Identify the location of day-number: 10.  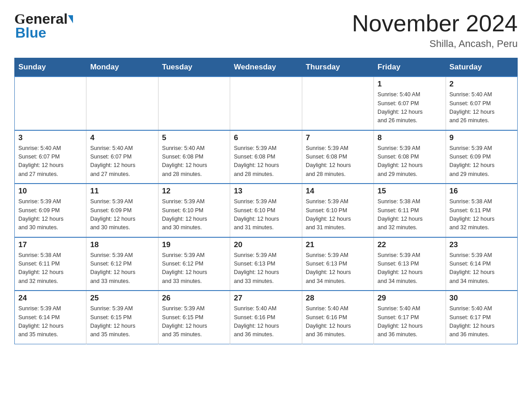
(50, 191).